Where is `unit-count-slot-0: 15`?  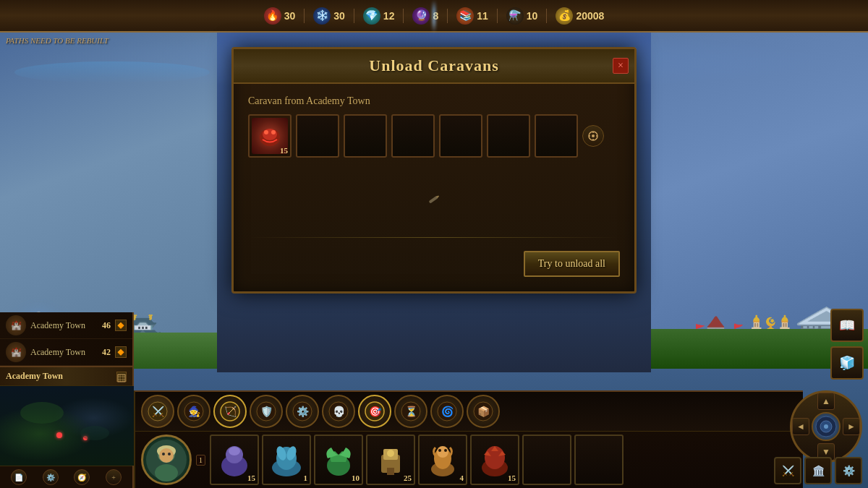 unit-count-slot-0: 15 is located at coordinates (252, 478).